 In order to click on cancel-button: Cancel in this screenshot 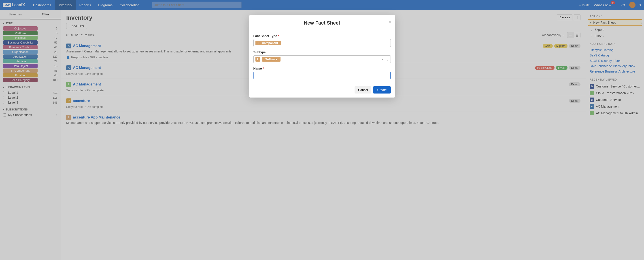, I will do `click(363, 90)`.